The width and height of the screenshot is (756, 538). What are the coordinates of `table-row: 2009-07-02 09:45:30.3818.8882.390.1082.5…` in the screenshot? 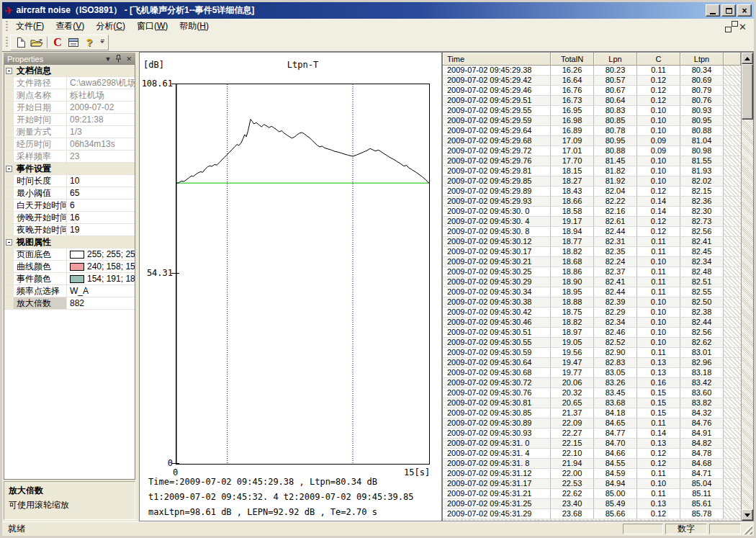 It's located at (592, 302).